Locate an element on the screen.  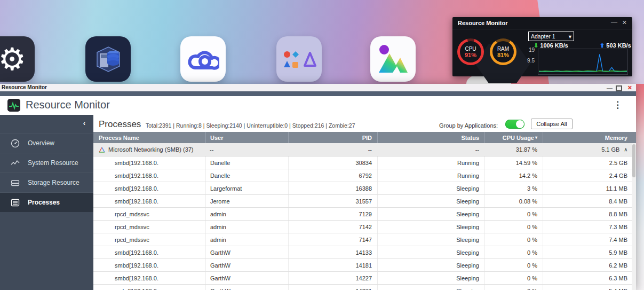
cell-mem: 5.4 MB is located at coordinates (589, 287).